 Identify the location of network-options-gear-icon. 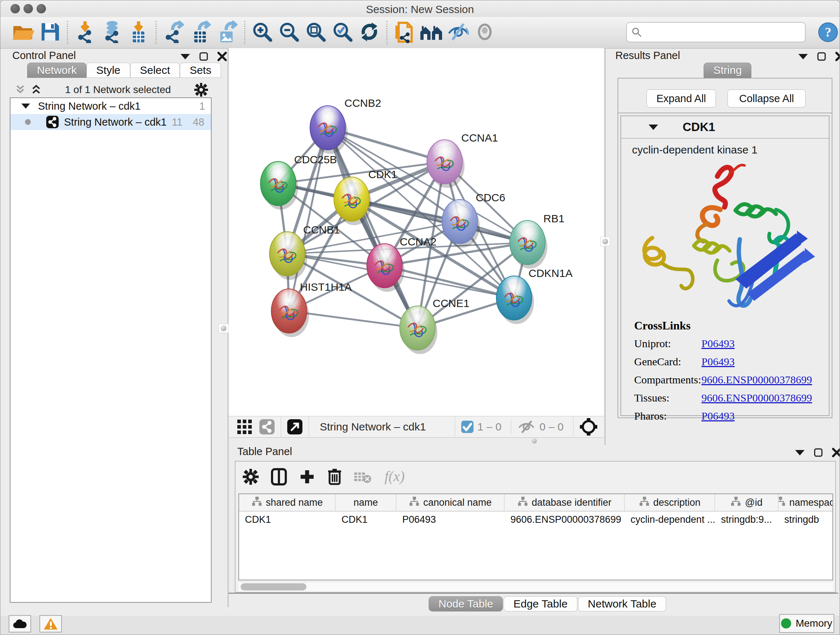
(201, 90).